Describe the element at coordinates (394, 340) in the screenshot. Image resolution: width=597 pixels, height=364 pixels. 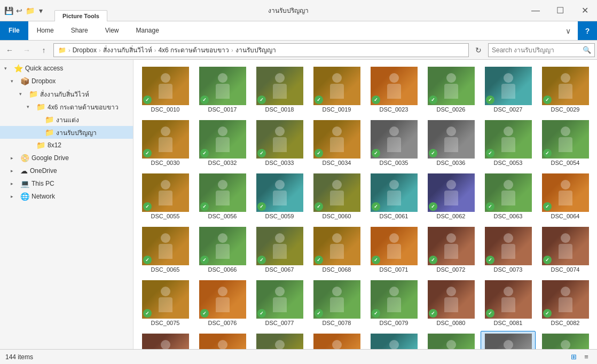
I see `list-item: ✓DSC_0087` at that location.